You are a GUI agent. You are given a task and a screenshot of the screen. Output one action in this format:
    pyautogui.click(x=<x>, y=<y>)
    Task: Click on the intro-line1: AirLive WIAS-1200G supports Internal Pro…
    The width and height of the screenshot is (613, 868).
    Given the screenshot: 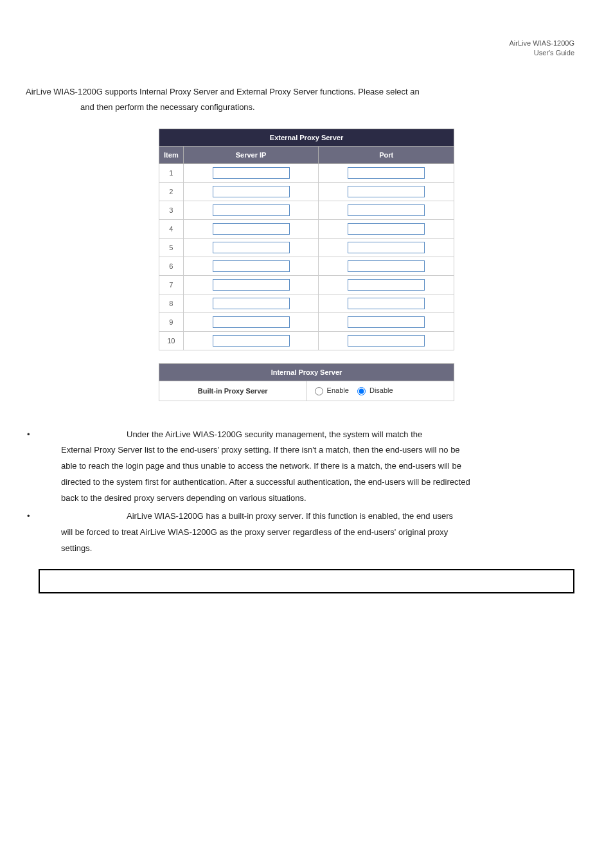 What is the action you would take?
    pyautogui.click(x=306, y=93)
    